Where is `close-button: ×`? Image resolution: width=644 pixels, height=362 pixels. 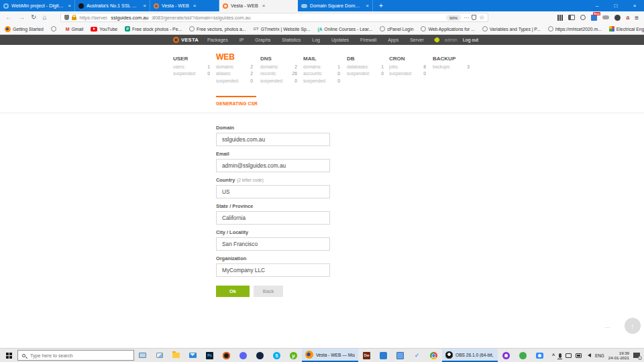
close-button: × is located at coordinates (635, 5).